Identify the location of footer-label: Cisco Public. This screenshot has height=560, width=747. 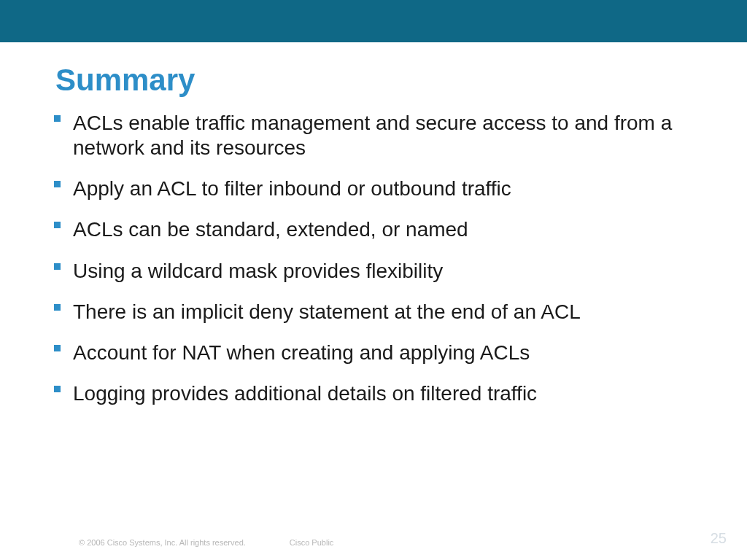
(312, 542).